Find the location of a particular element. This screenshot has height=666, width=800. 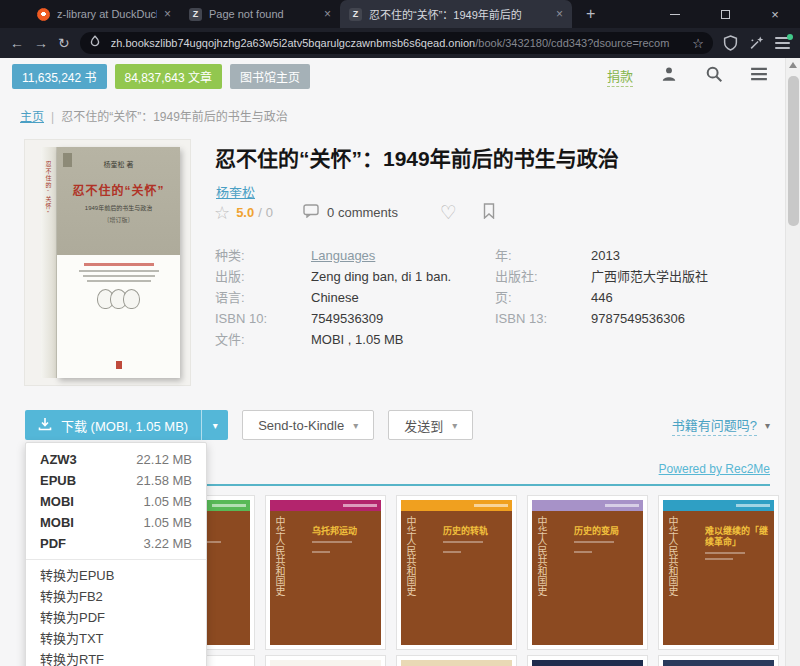

reload-button: ↻ is located at coordinates (64, 43).